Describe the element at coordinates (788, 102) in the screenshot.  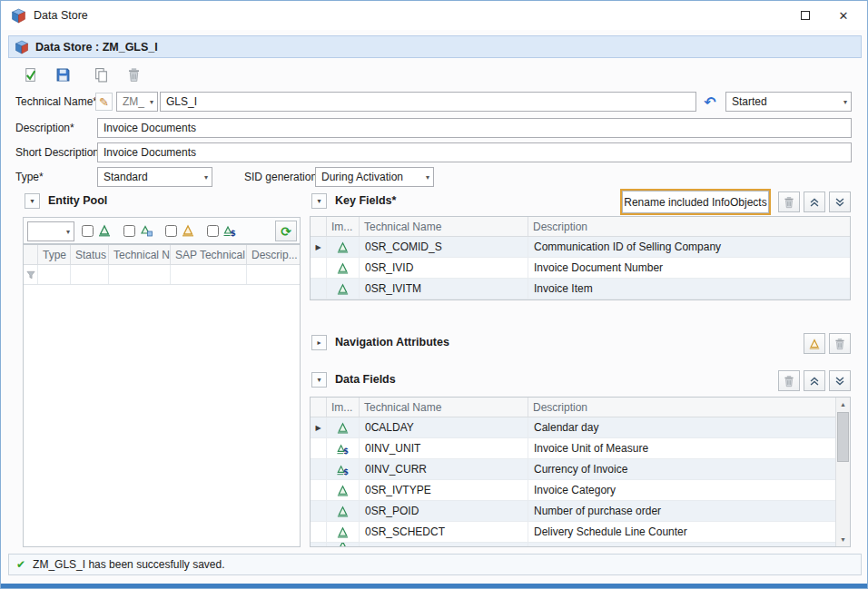
I see `object-state-select: Started ▾` at that location.